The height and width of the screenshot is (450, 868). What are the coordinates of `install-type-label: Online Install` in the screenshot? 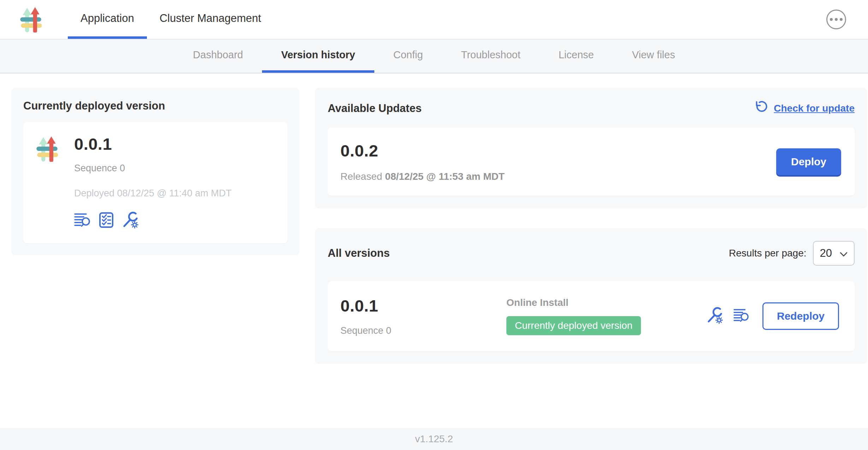 It's located at (606, 303).